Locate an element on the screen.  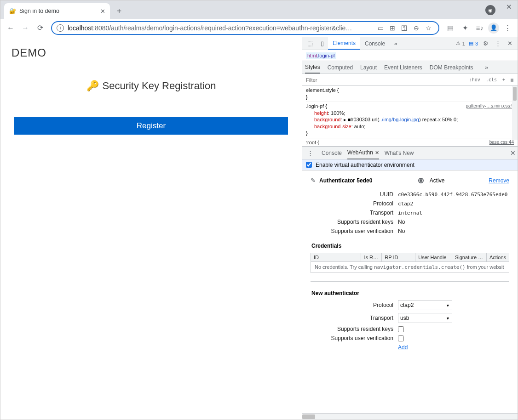
cls-toggle: .cls is located at coordinates (491, 80).